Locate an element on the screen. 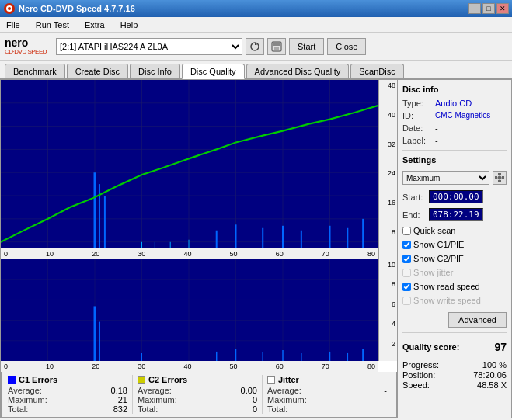 The image size is (512, 420). jitter-max-row: Maximum: - is located at coordinates (327, 400).